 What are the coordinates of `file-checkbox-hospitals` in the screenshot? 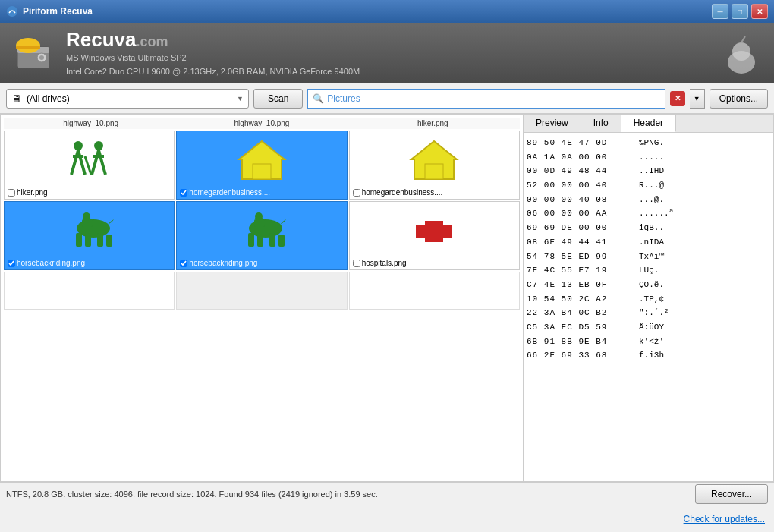 It's located at (357, 263).